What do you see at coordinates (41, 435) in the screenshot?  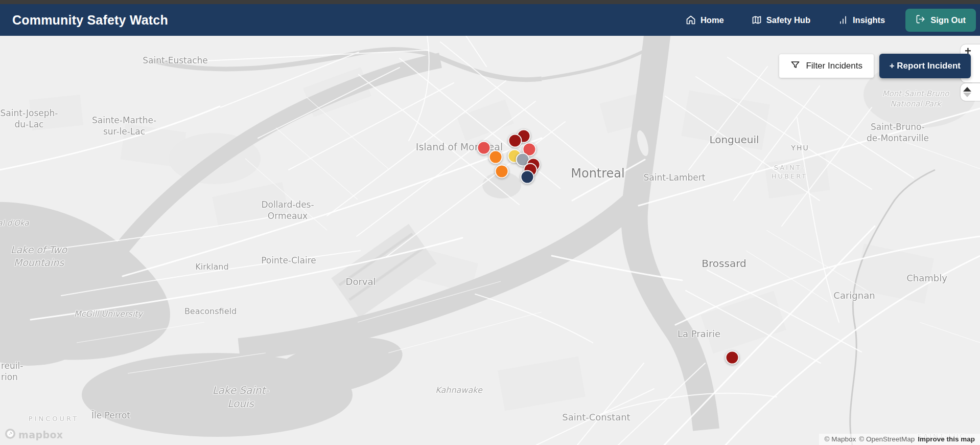 I see `mapbox-wordmark: mapbox` at bounding box center [41, 435].